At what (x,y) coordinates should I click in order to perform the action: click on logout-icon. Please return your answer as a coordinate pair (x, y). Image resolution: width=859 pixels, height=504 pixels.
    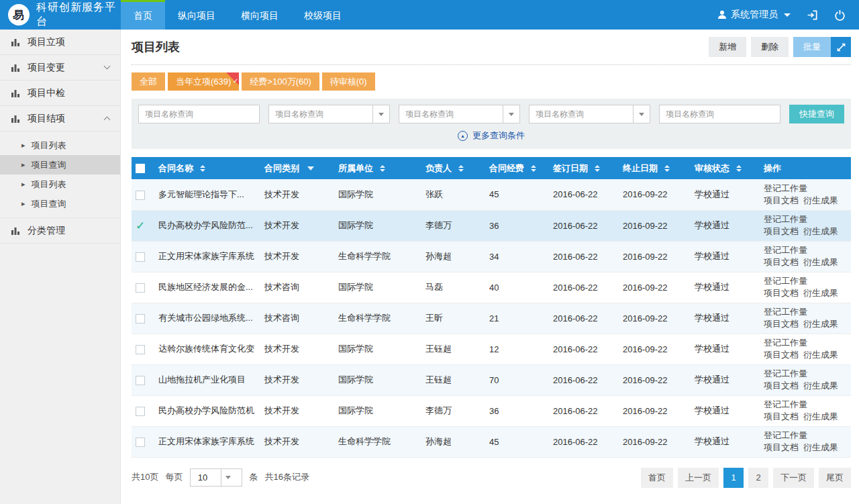
    Looking at the image, I should click on (812, 15).